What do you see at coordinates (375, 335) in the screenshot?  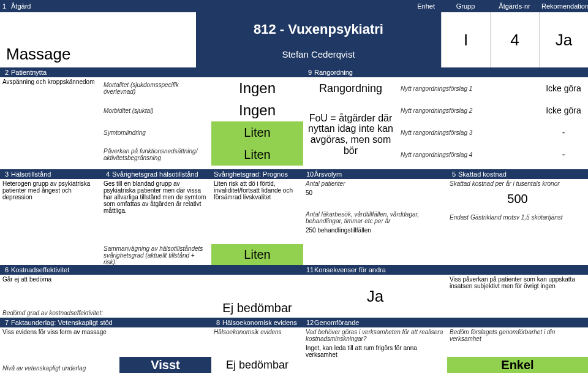 I see `s12-q: Vad behöver göras i verksamheten för att…` at bounding box center [375, 335].